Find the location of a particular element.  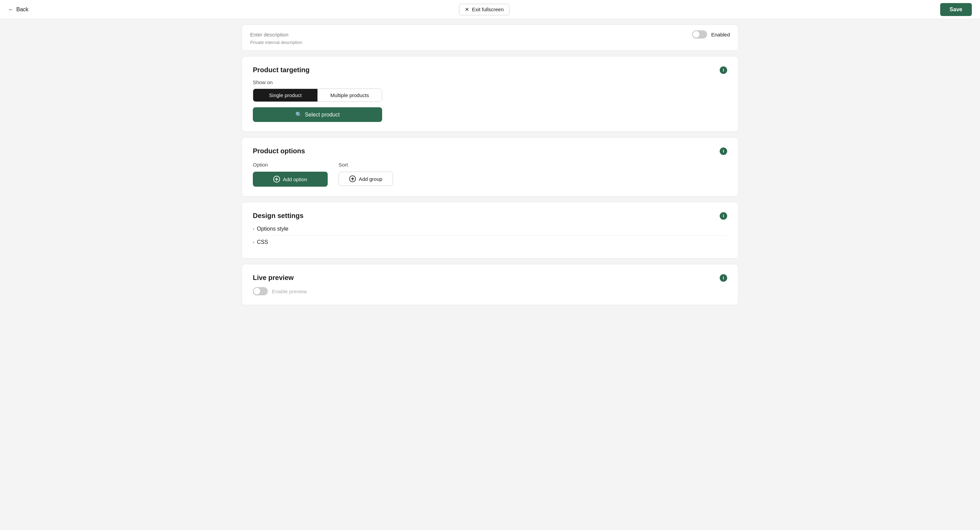

enable-preview-label: Enable preview is located at coordinates (290, 292).